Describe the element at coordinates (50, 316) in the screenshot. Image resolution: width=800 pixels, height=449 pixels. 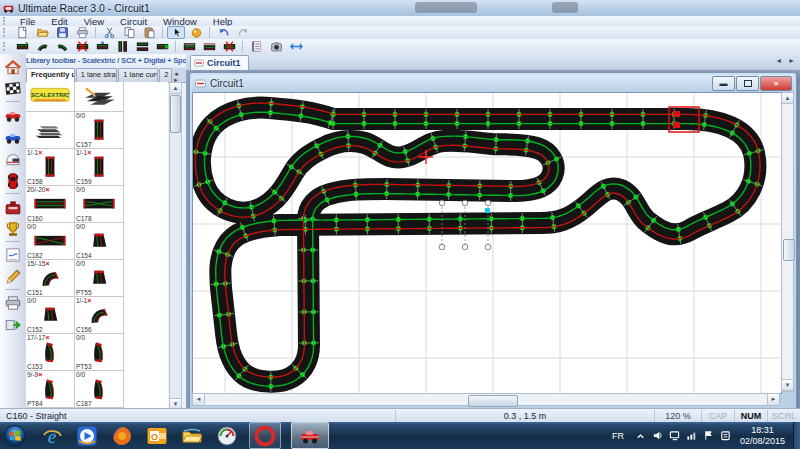
I see `library-piece-C152: 0/0C152` at that location.